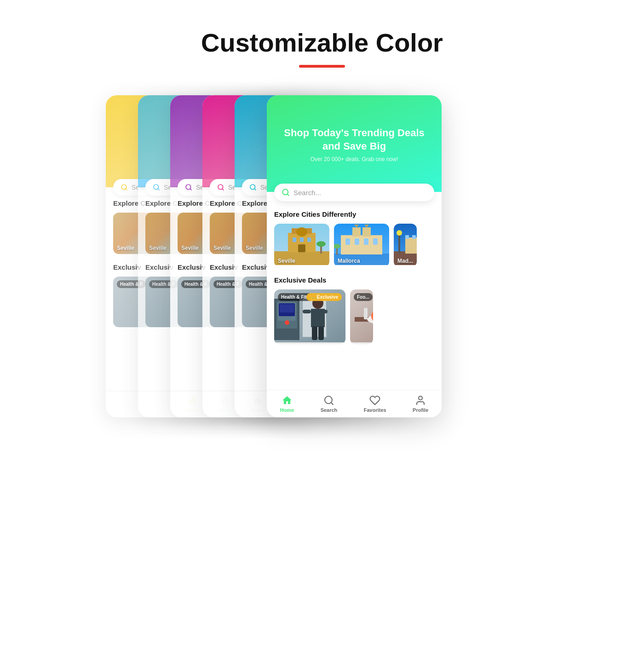 The width and height of the screenshot is (644, 659). I want to click on city-label-mallorca: Mallorca, so click(349, 261).